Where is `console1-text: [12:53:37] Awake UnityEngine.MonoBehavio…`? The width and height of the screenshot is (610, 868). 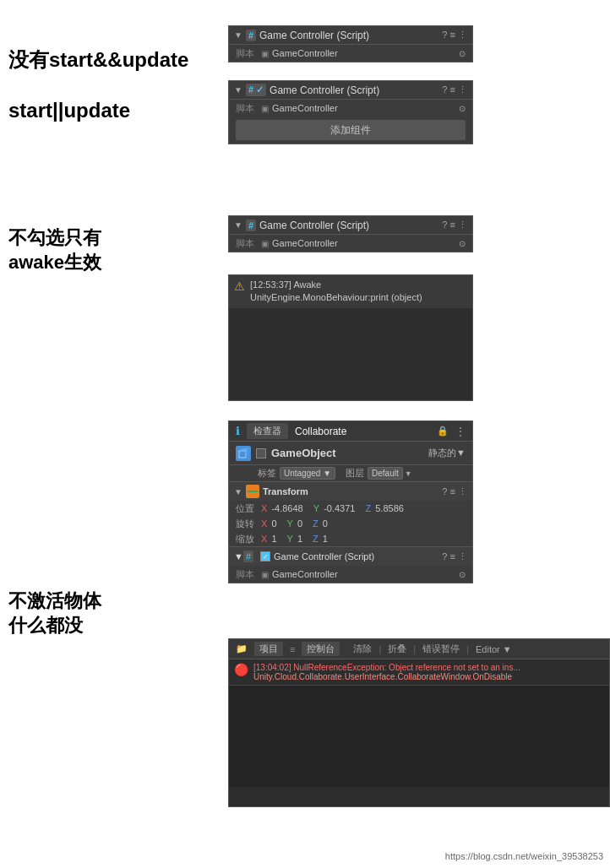
console1-text: [12:53:37] Awake UnityEngine.MonoBehavio… is located at coordinates (336, 292).